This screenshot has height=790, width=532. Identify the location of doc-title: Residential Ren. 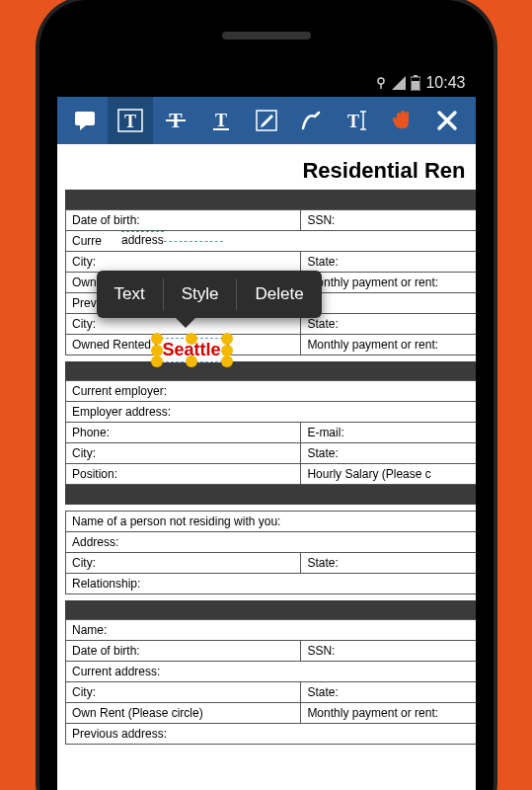
(266, 167).